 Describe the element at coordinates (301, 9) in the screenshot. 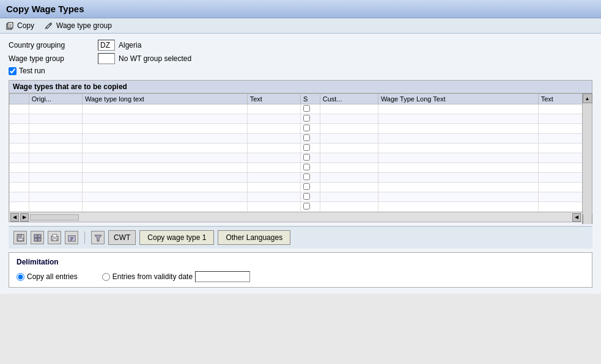

I see `title-bar: Copy Wage Types` at that location.